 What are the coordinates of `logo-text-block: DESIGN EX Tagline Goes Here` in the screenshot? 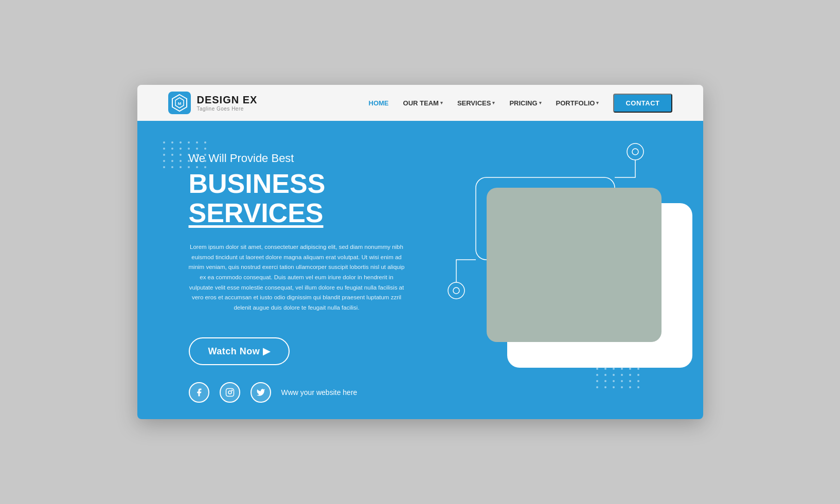 It's located at (227, 103).